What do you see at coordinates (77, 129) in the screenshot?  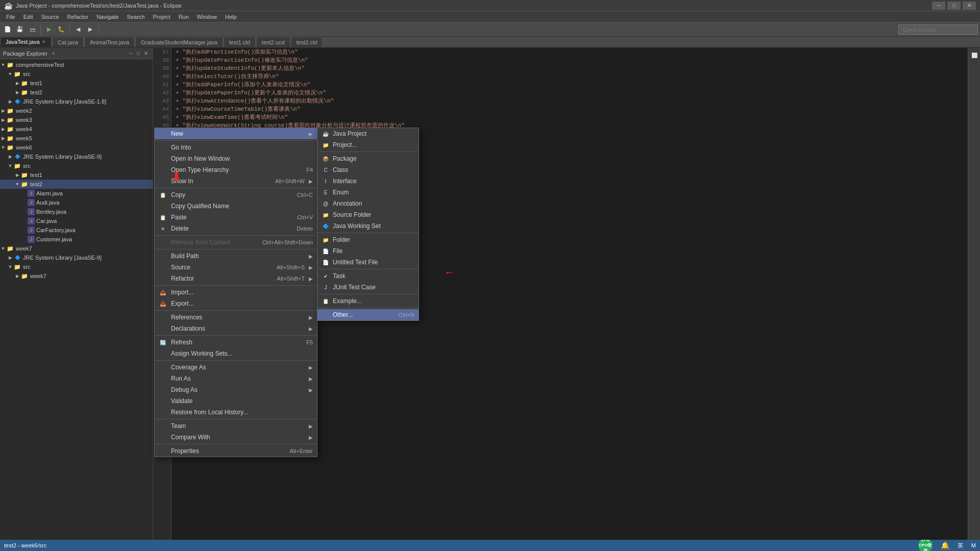 I see `tree-item: ▶ 📁 week4` at bounding box center [77, 129].